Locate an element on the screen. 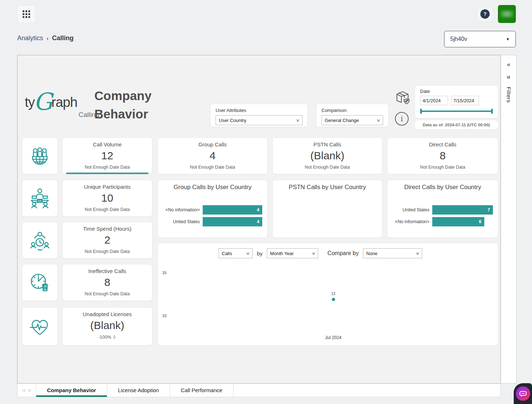 The image size is (532, 404). bar: 7 is located at coordinates (463, 210).